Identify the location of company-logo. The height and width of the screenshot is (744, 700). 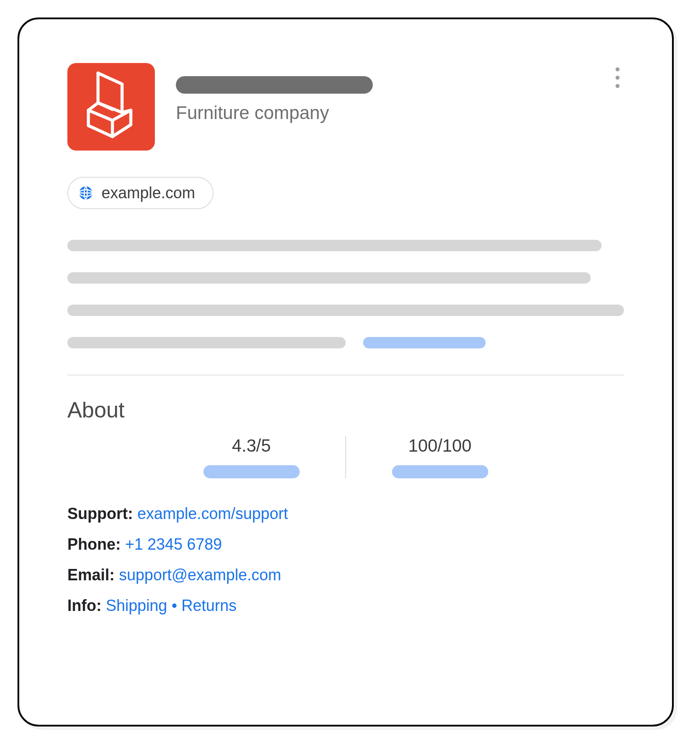
(111, 107).